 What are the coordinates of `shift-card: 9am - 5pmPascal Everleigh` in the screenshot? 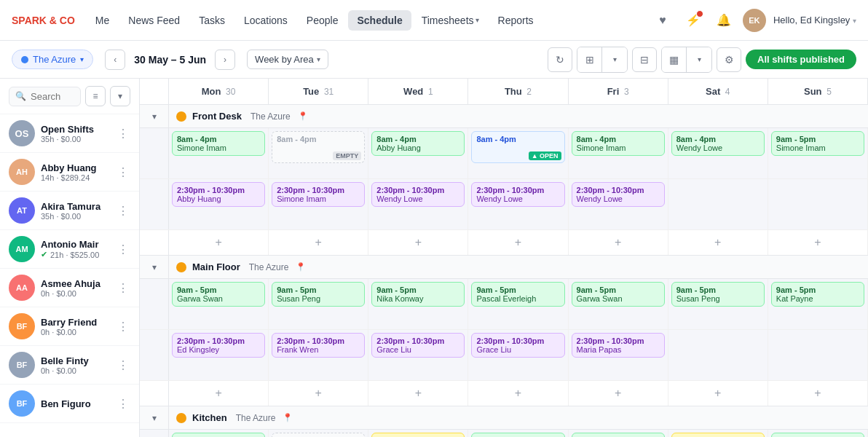 It's located at (518, 294).